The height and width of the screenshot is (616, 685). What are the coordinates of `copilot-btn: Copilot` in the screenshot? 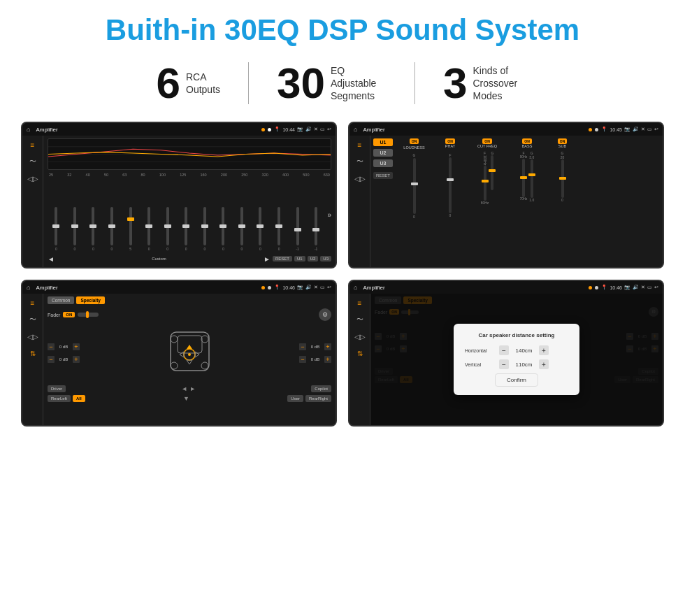 It's located at (322, 389).